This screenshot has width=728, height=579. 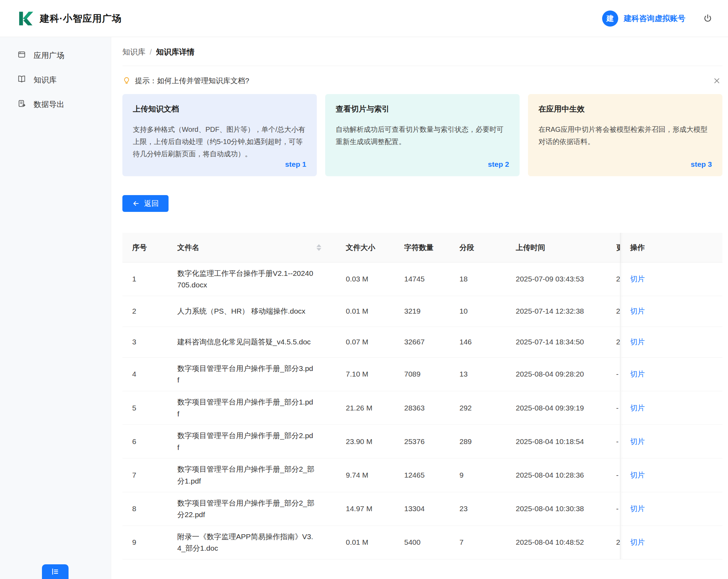 What do you see at coordinates (55, 105) in the screenshot?
I see `sidebar-item-data-export: 数据导出` at bounding box center [55, 105].